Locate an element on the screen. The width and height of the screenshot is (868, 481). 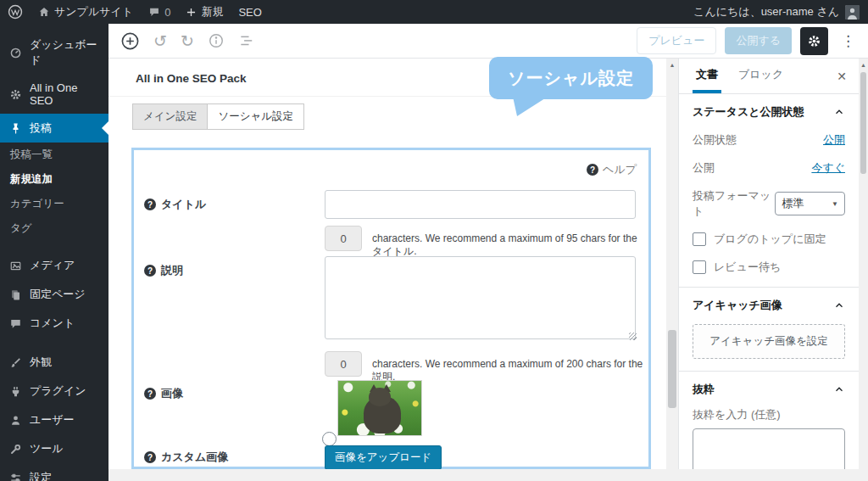
resize-handle is located at coordinates (632, 336).